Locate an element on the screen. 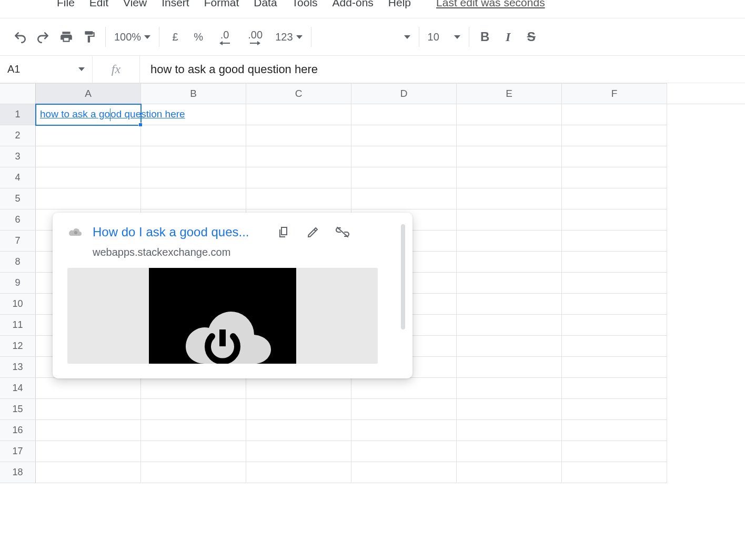 Image resolution: width=745 pixels, height=560 pixels. row-header: 16 is located at coordinates (18, 431).